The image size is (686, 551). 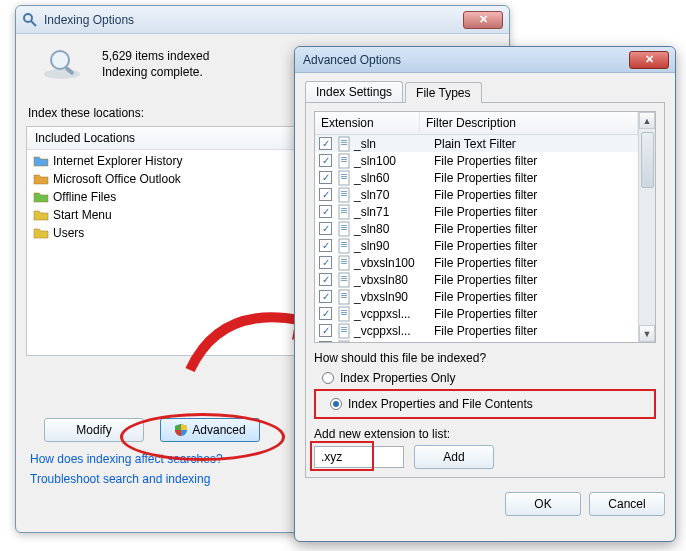 What do you see at coordinates (183, 215) in the screenshot?
I see `location-name: Start Menu` at bounding box center [183, 215].